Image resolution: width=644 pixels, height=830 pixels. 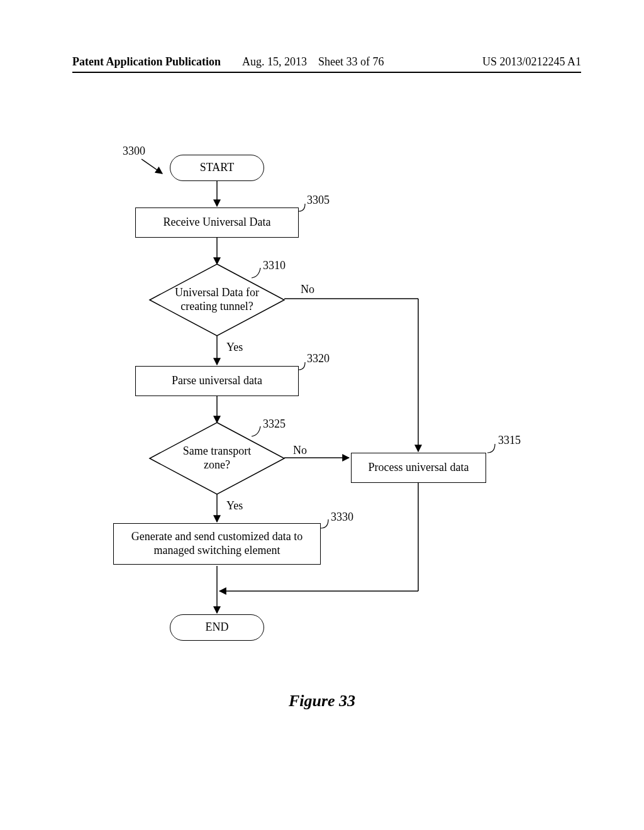 What do you see at coordinates (300, 450) in the screenshot?
I see `no-3325: No` at bounding box center [300, 450].